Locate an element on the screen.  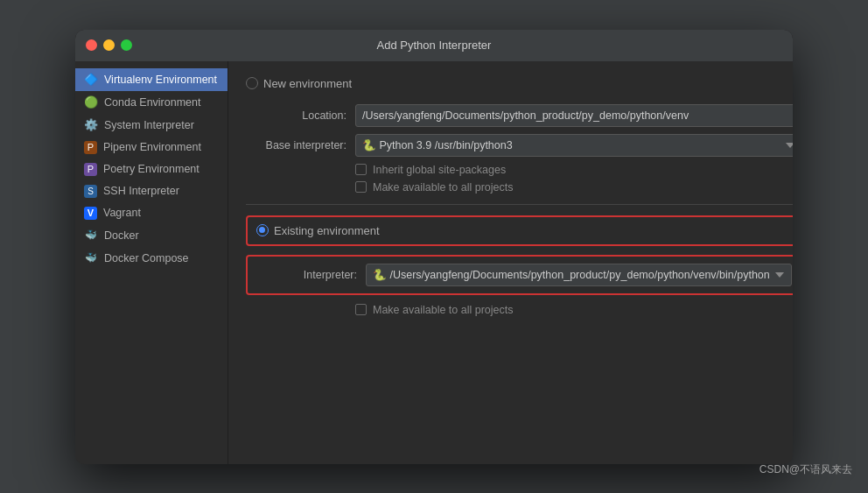
pipenv-icon: P is located at coordinates (91, 147).